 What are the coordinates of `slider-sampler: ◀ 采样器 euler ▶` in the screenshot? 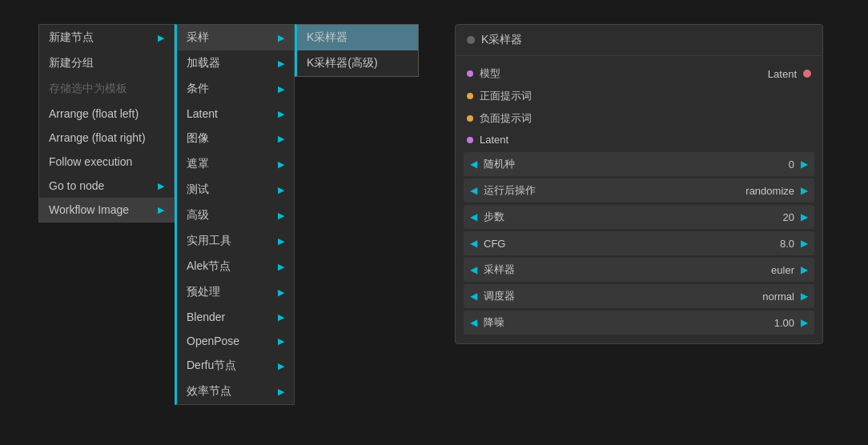 It's located at (639, 270).